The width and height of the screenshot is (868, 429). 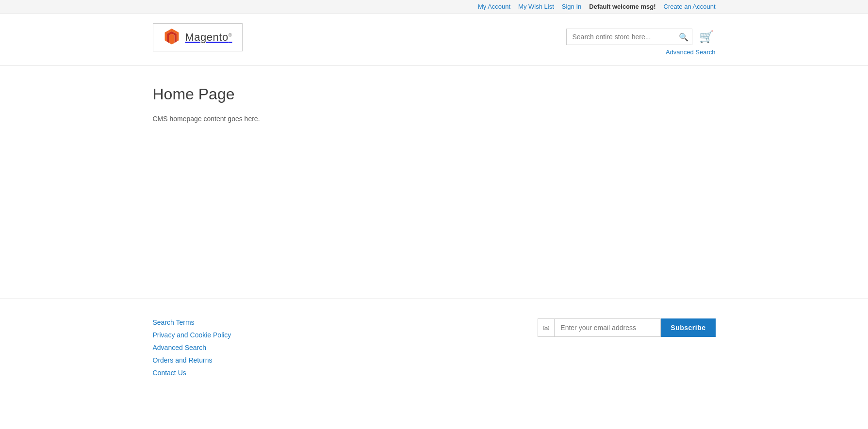 I want to click on newsletter-area: ✉ Subscribe, so click(x=626, y=328).